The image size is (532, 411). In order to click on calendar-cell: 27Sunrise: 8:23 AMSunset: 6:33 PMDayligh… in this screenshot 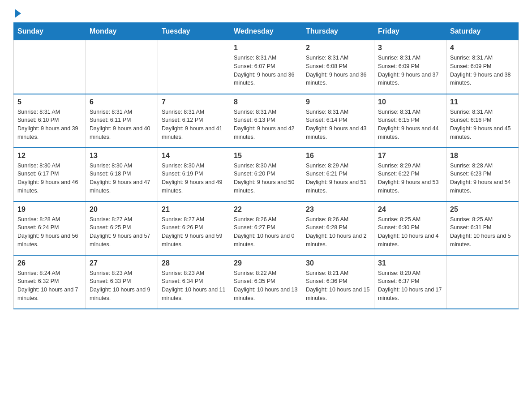, I will do `click(122, 282)`.